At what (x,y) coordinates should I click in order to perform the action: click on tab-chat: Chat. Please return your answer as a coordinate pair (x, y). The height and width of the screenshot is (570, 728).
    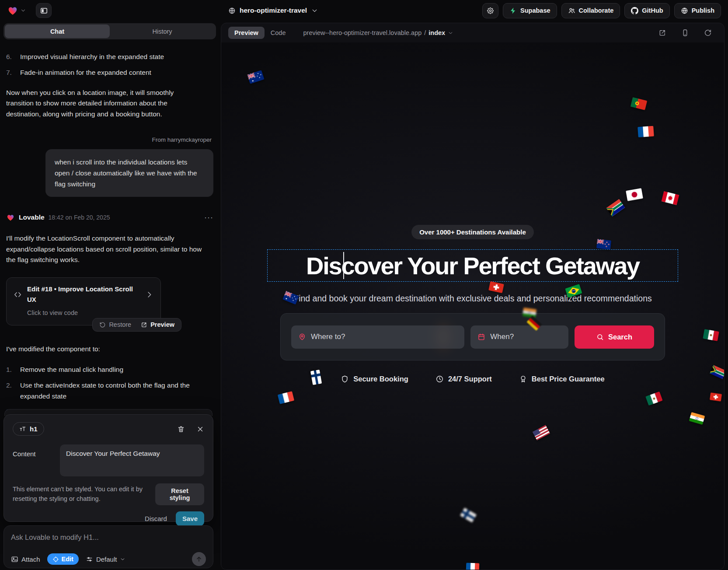
    Looking at the image, I should click on (57, 31).